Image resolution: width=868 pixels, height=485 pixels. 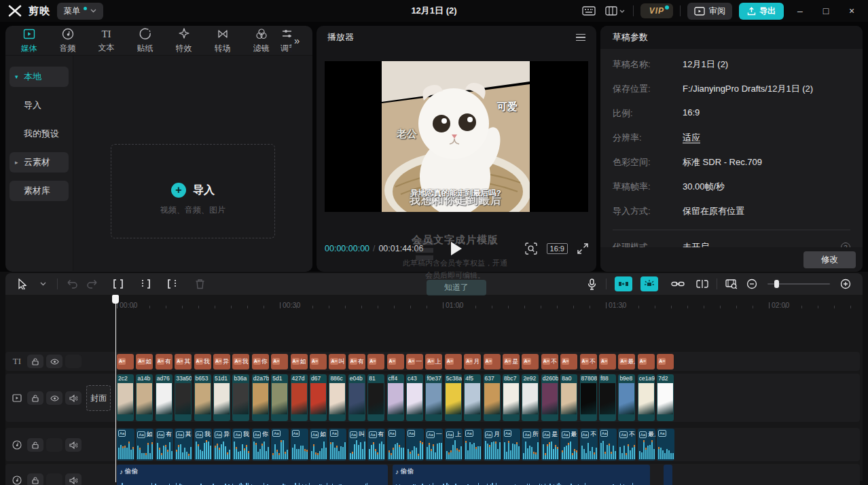 What do you see at coordinates (145, 41) in the screenshot?
I see `tab-贴纸: 贴纸` at bounding box center [145, 41].